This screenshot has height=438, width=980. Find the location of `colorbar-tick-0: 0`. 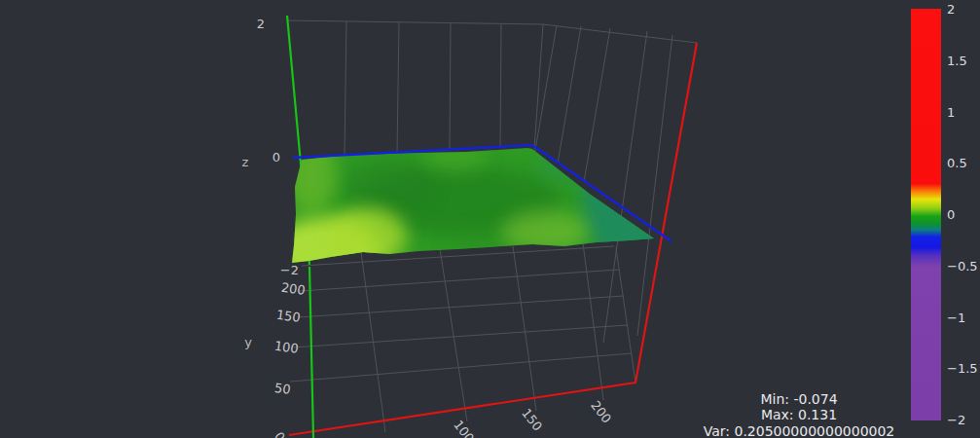

colorbar-tick-0: 0 is located at coordinates (951, 214).